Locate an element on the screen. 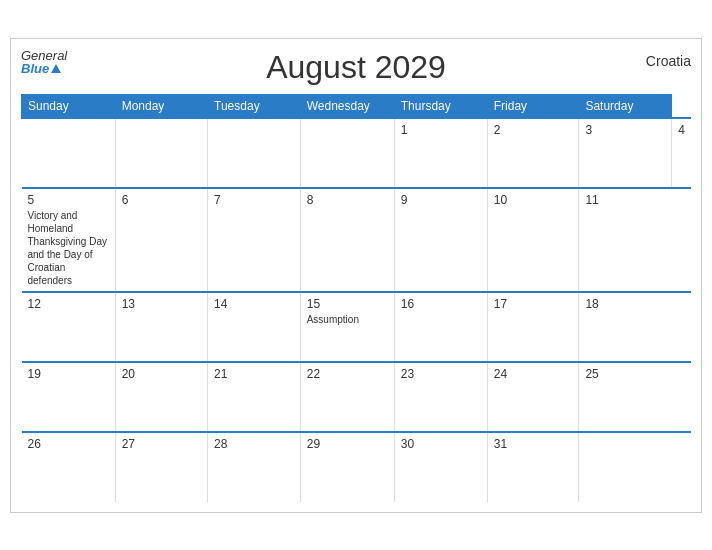  day-number: 23 is located at coordinates (441, 374).